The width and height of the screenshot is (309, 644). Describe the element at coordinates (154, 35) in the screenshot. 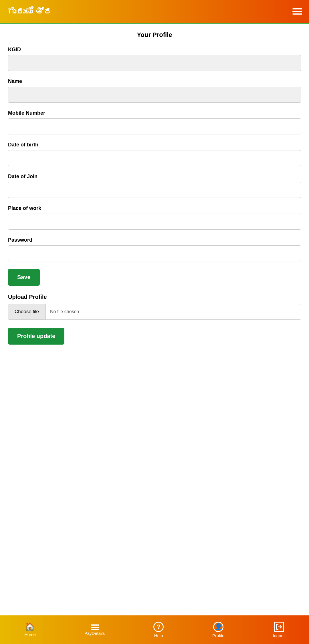

I see `page-title: Your Profile` at that location.